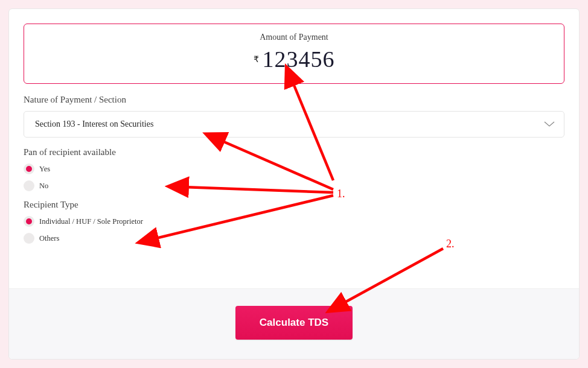 The height and width of the screenshot is (368, 588). I want to click on rupee-icon: ₹, so click(256, 59).